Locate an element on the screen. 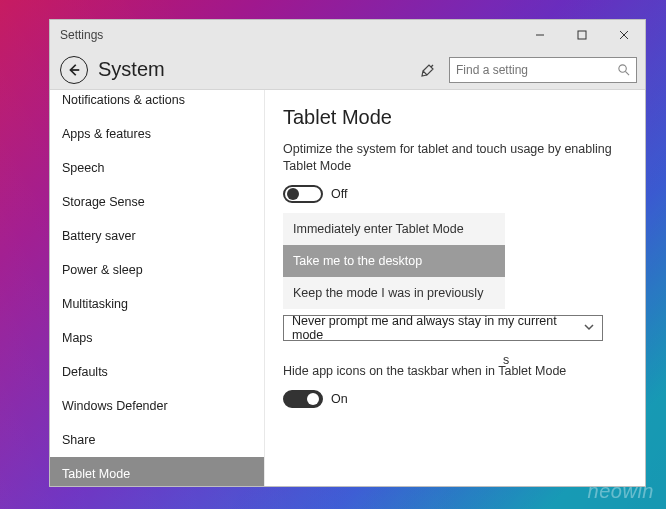  signin-option-2: Keep the mode I was in previously is located at coordinates (394, 293).